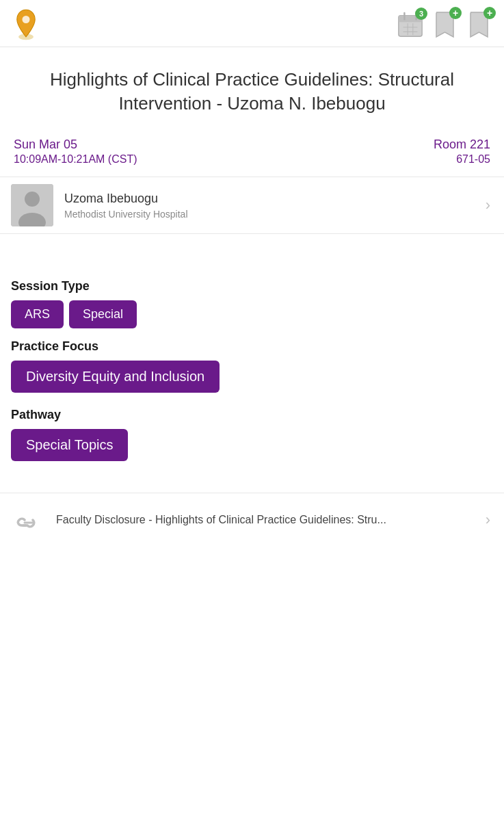 The image size is (504, 821). Describe the element at coordinates (252, 304) in the screenshot. I see `session-type-section: Session Type ARS Special` at that location.